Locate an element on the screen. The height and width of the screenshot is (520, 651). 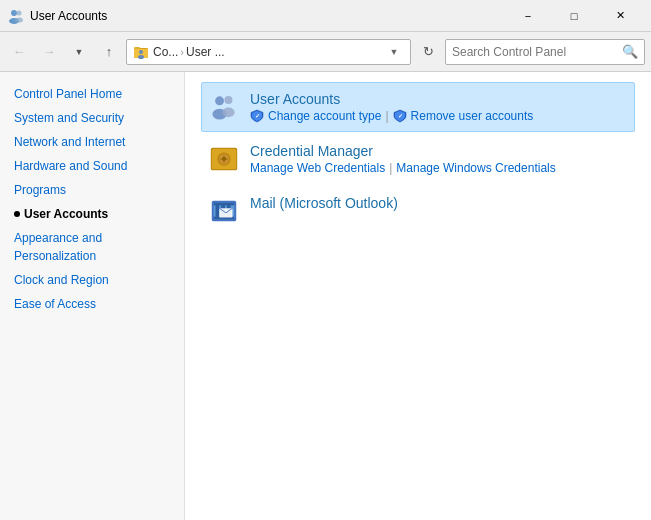
address-crumb-1: Co... is located at coordinates (166, 52).